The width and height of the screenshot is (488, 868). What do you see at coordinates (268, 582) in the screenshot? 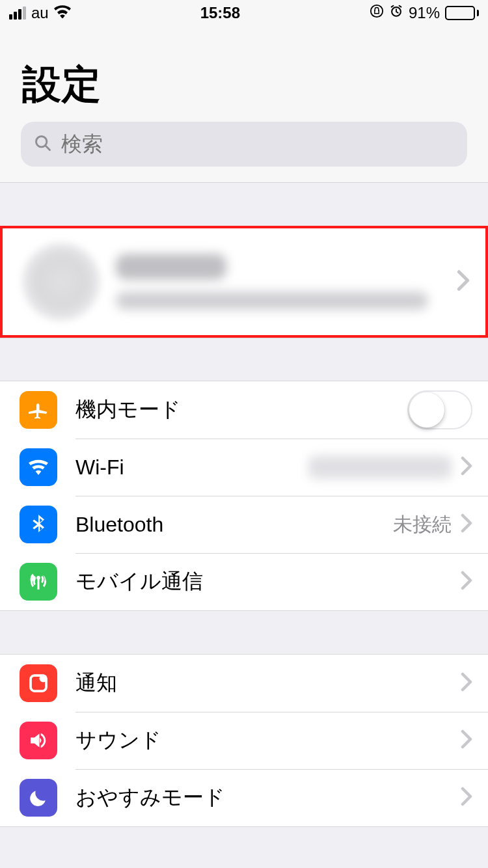
I see `row-label: モバイル通信` at bounding box center [268, 582].